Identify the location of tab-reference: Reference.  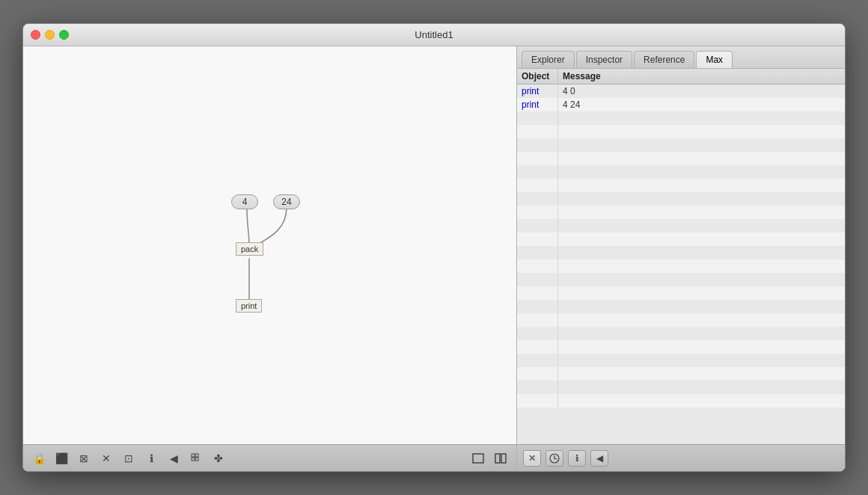
(664, 60).